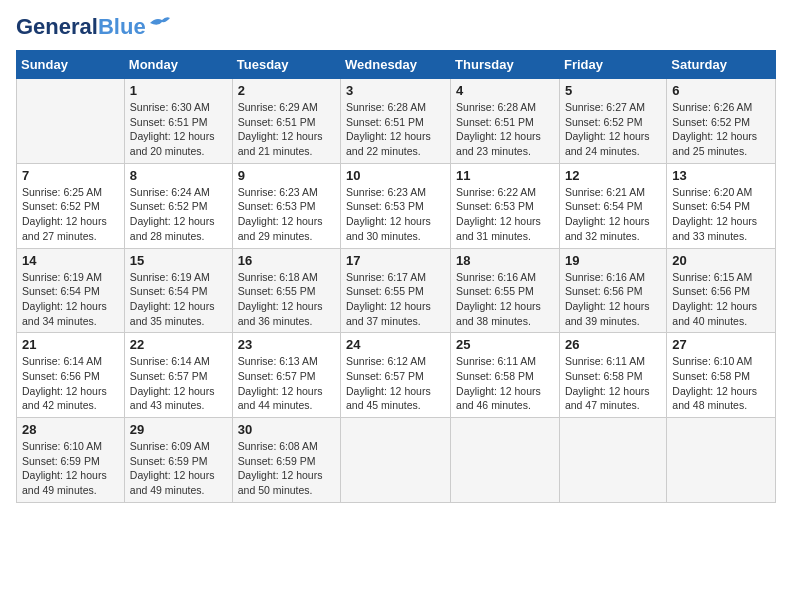 The width and height of the screenshot is (792, 612). I want to click on calendar-cell: 12Sunrise: 6:21 AM Sunset: 6:54 PM Dayli…, so click(612, 206).